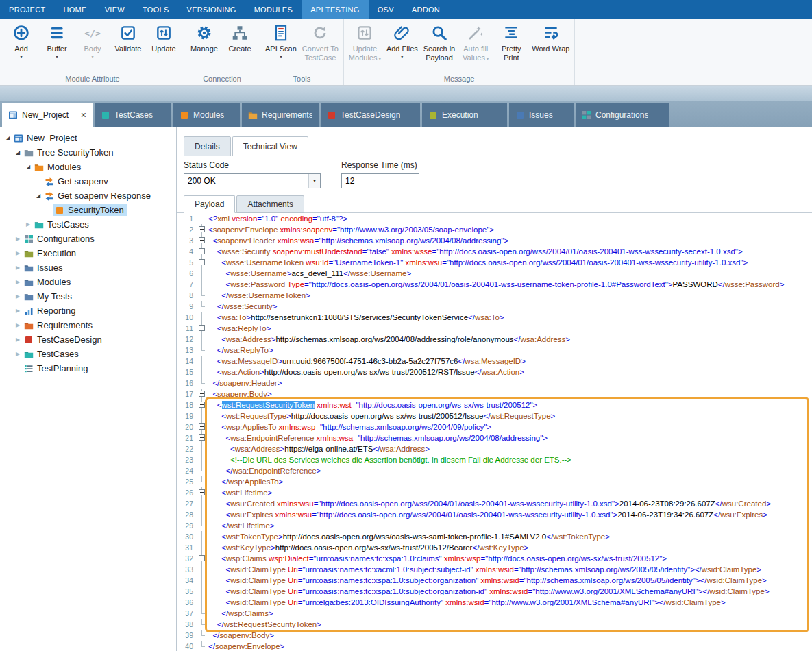 The width and height of the screenshot is (812, 651). What do you see at coordinates (495, 317) in the screenshot?
I see `code-line: 10 <wsa:To>http://sensetrunkcn1:1080/STS…` at bounding box center [495, 317].